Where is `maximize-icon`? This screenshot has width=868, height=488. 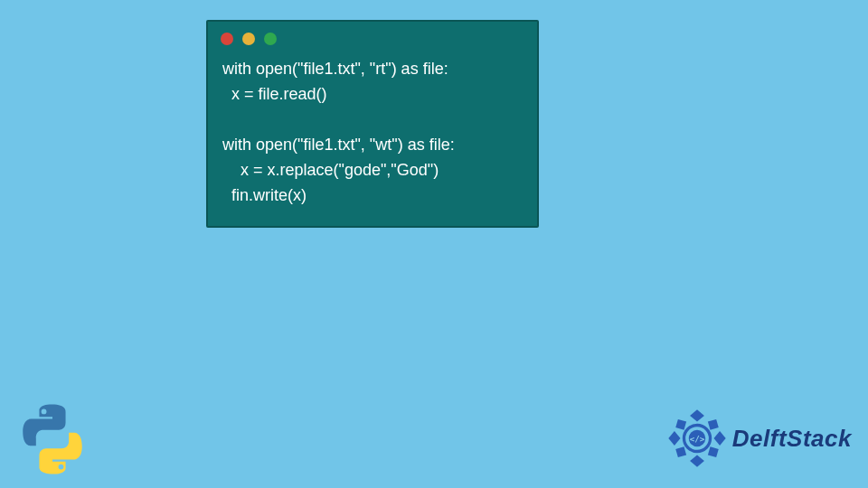
maximize-icon is located at coordinates (270, 39).